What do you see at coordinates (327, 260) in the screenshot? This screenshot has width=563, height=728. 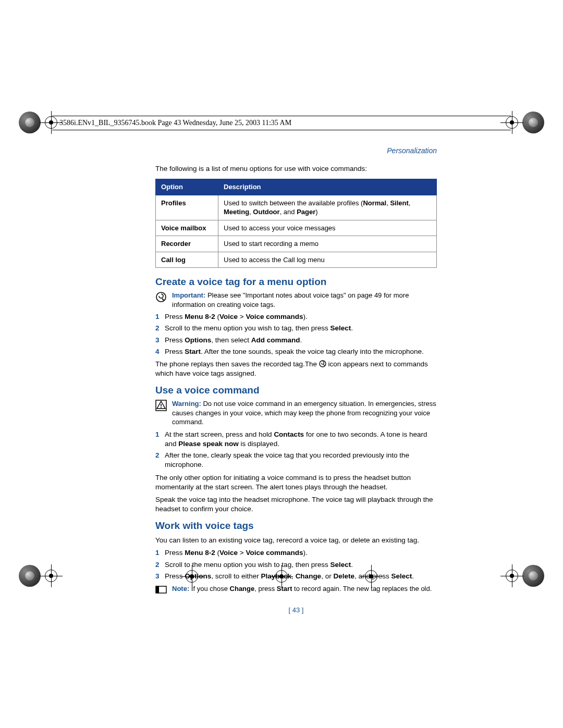 I see `desc-calllog: Used to access the Call log menu` at bounding box center [327, 260].